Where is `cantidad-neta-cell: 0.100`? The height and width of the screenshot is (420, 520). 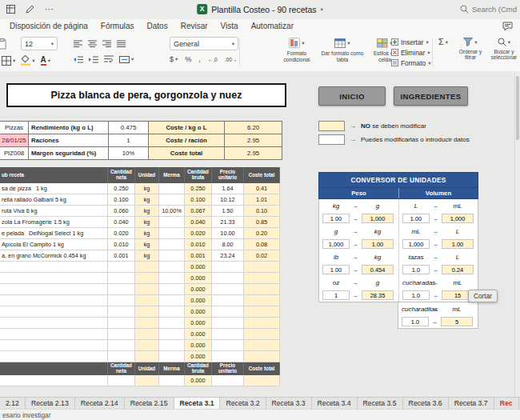
cantidad-neta-cell: 0.100 is located at coordinates (122, 200).